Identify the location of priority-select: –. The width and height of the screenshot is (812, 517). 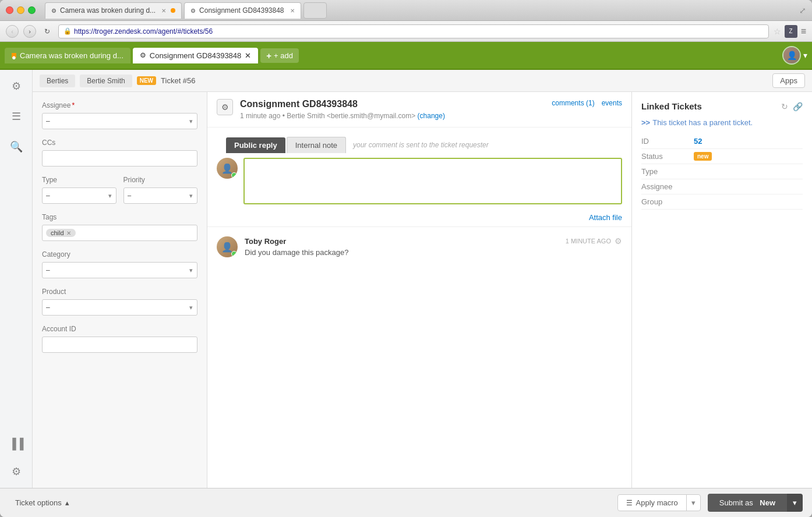
(161, 196).